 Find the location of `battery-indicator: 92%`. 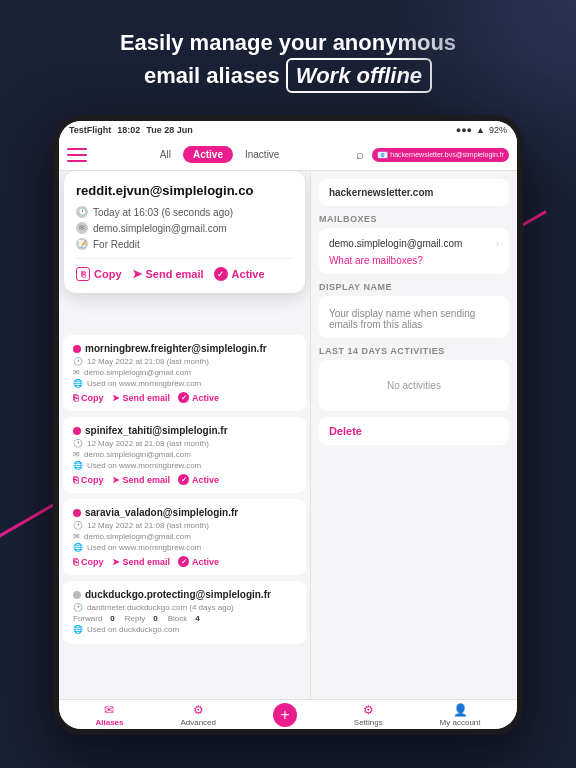

battery-indicator: 92% is located at coordinates (498, 130).